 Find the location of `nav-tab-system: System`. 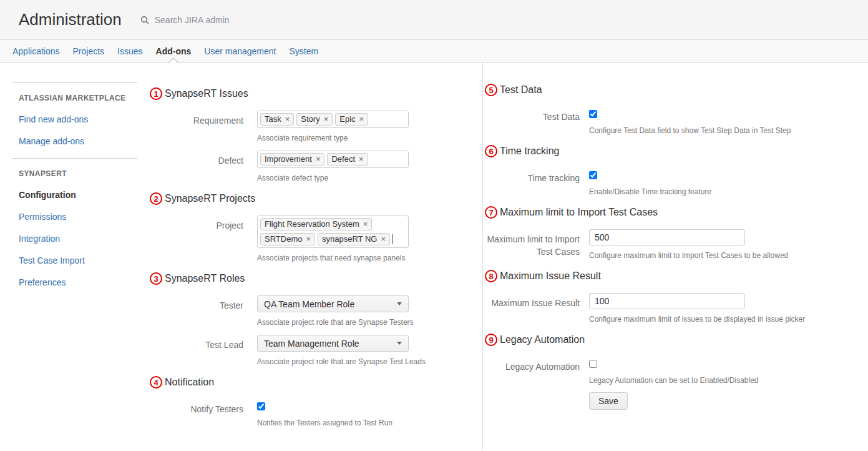

nav-tab-system: System is located at coordinates (303, 51).